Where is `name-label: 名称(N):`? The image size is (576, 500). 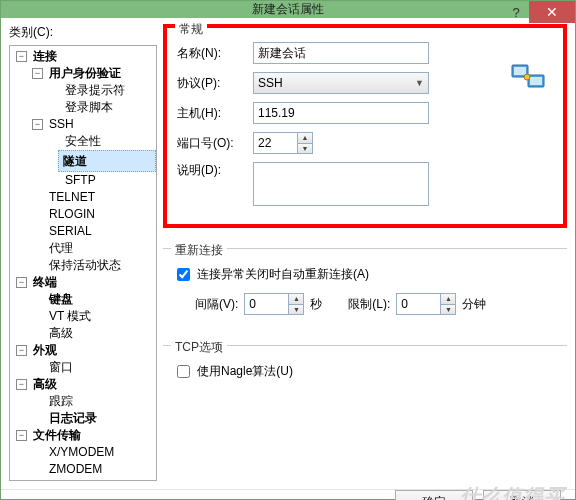 name-label: 名称(N): is located at coordinates (215, 54).